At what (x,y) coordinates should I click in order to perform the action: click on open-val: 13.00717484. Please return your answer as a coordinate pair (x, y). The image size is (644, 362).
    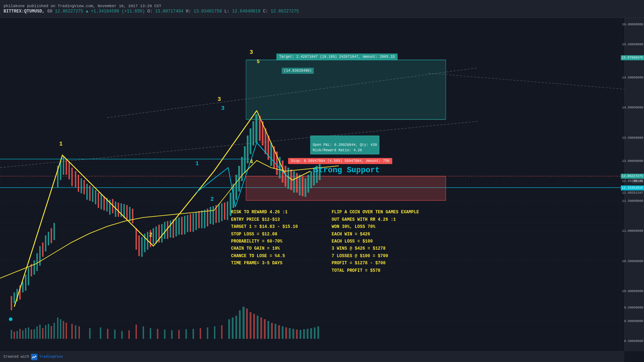
    Looking at the image, I should click on (169, 11).